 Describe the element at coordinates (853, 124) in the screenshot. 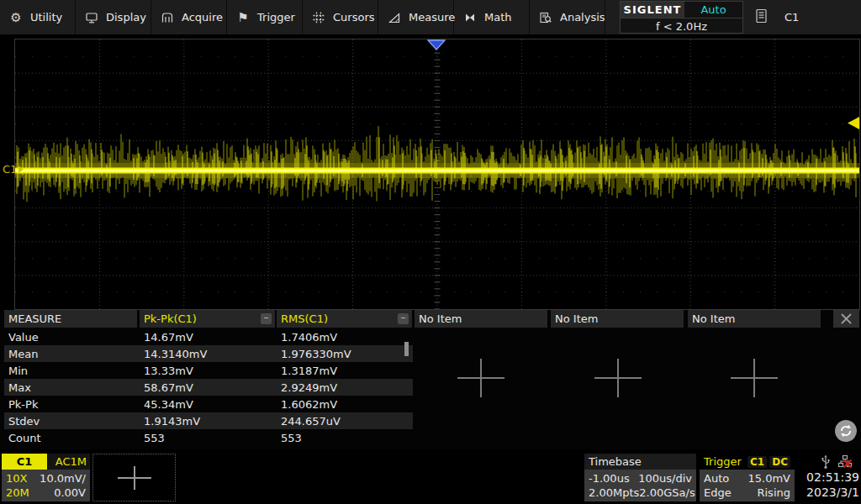

I see `trigger-level-marker` at that location.